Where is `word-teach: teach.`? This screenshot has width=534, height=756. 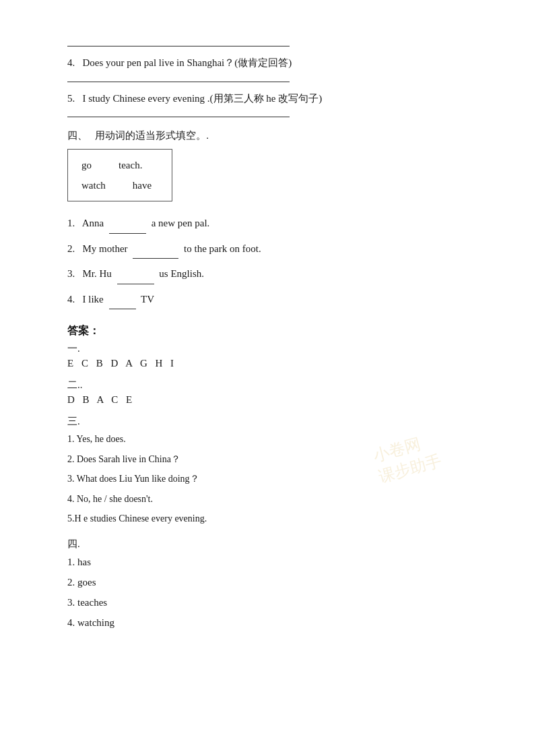
word-teach: teach. is located at coordinates (131, 165).